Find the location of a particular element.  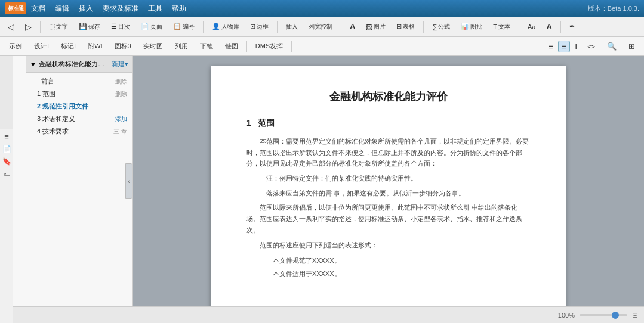

outline-item-guifan: 2 规范性引用文件 is located at coordinates (79, 106).